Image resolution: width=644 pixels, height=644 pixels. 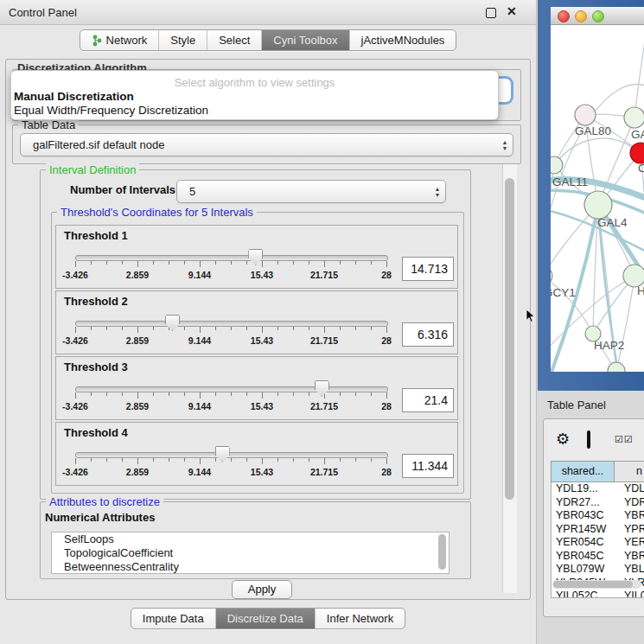 What do you see at coordinates (266, 144) in the screenshot?
I see `table-data-group: Table Data galFiltered.sif default node …` at bounding box center [266, 144].